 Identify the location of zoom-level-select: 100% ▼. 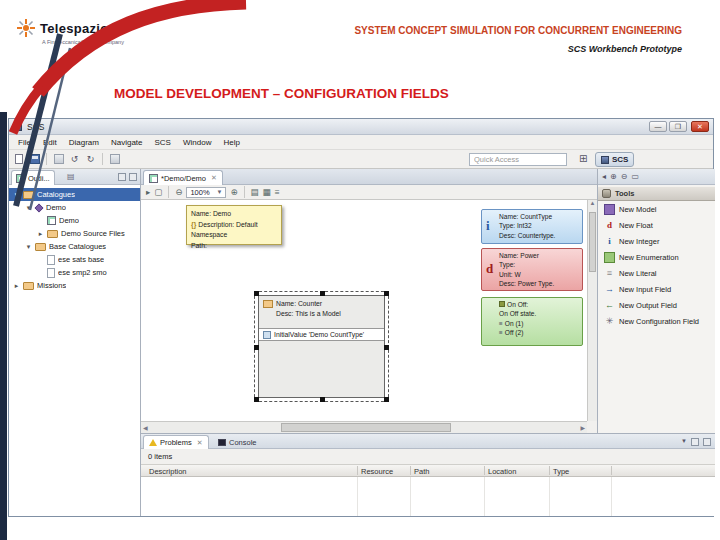
(206, 192).